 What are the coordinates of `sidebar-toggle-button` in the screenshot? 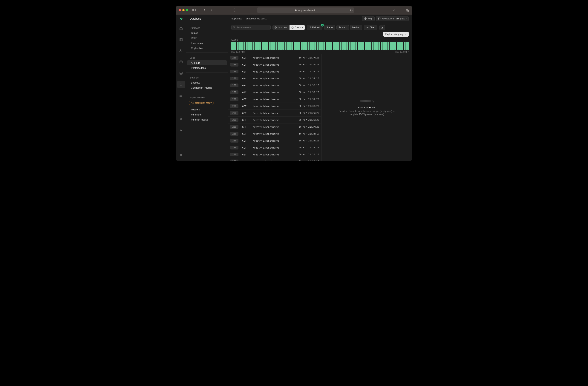 It's located at (195, 10).